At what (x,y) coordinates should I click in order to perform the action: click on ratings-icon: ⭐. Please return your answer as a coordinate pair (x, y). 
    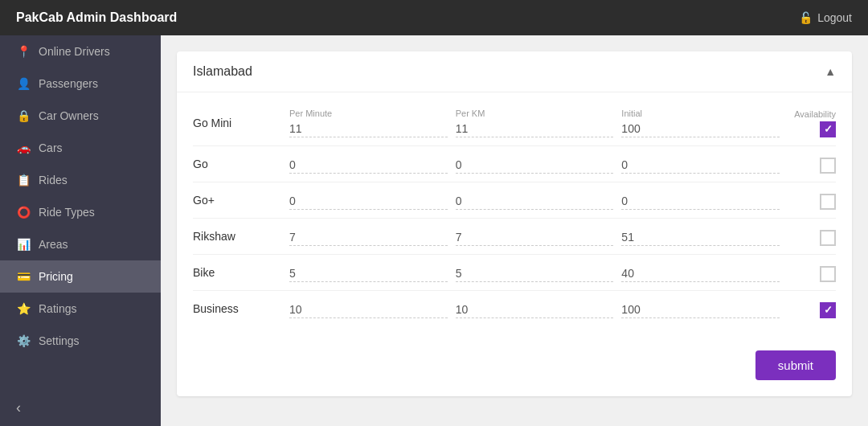
    Looking at the image, I should click on (23, 309).